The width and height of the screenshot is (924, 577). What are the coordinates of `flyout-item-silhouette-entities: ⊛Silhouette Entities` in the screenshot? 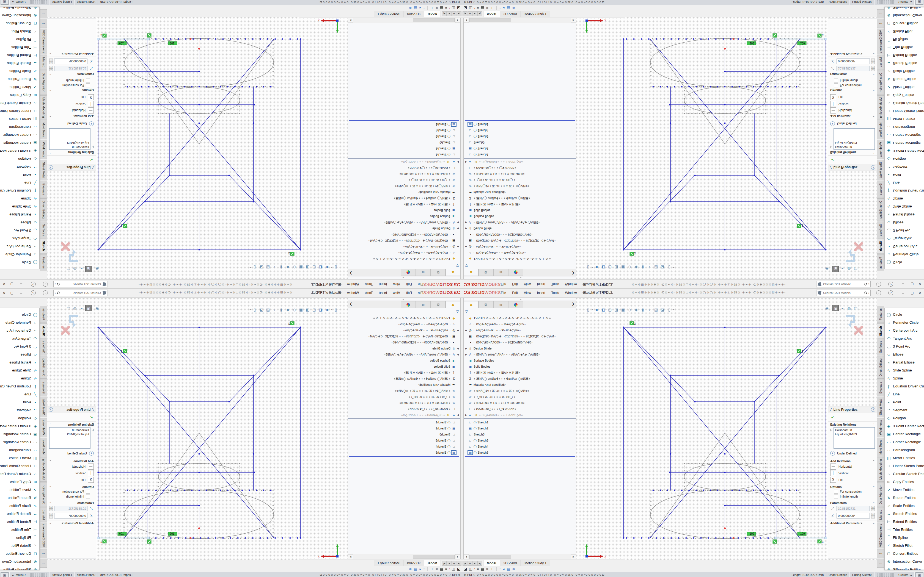 It's located at (904, 568).